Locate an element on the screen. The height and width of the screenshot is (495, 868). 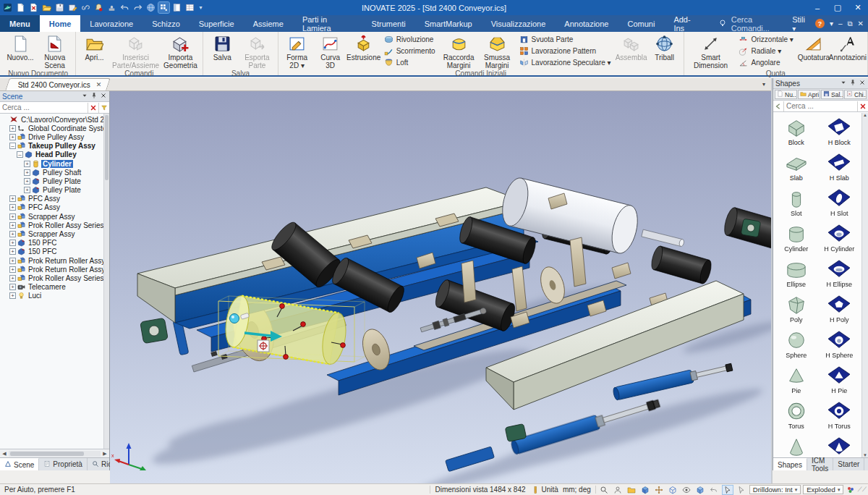
ribbon-button: Apri... is located at coordinates (95, 51).